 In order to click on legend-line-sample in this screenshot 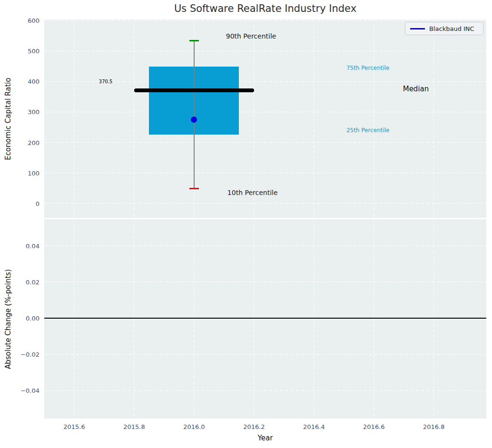, I will do `click(418, 29)`.